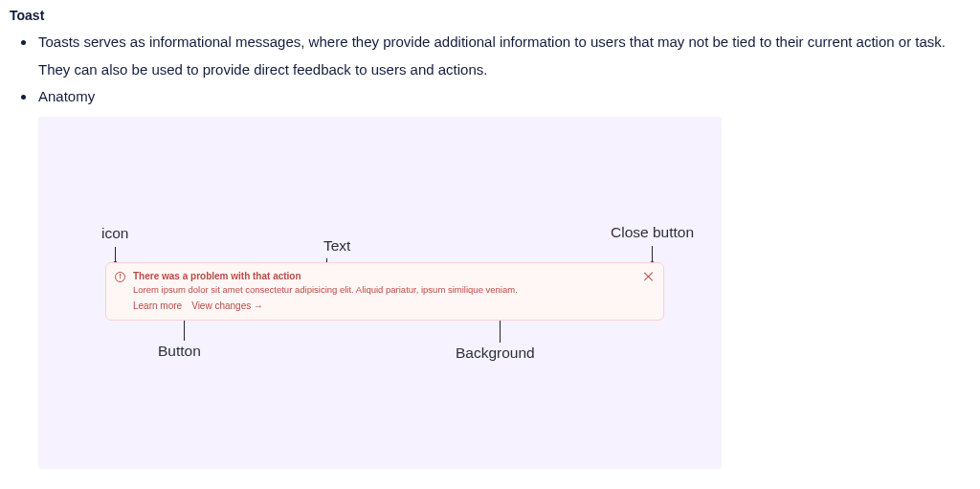 The image size is (980, 489). What do you see at coordinates (490, 15) in the screenshot?
I see `section-heading: Toast` at bounding box center [490, 15].